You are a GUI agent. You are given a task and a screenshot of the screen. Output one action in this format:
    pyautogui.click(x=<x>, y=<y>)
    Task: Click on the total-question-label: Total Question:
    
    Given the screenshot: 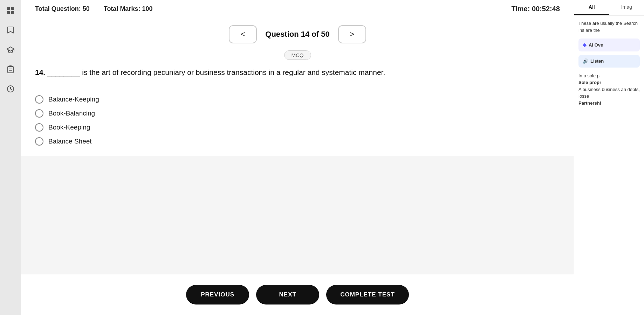 What is the action you would take?
    pyautogui.click(x=58, y=9)
    